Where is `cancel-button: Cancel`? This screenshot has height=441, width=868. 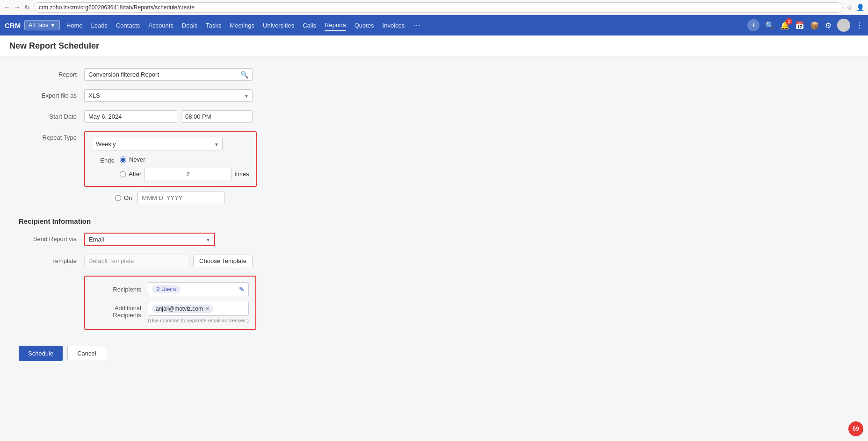 cancel-button: Cancel is located at coordinates (87, 353).